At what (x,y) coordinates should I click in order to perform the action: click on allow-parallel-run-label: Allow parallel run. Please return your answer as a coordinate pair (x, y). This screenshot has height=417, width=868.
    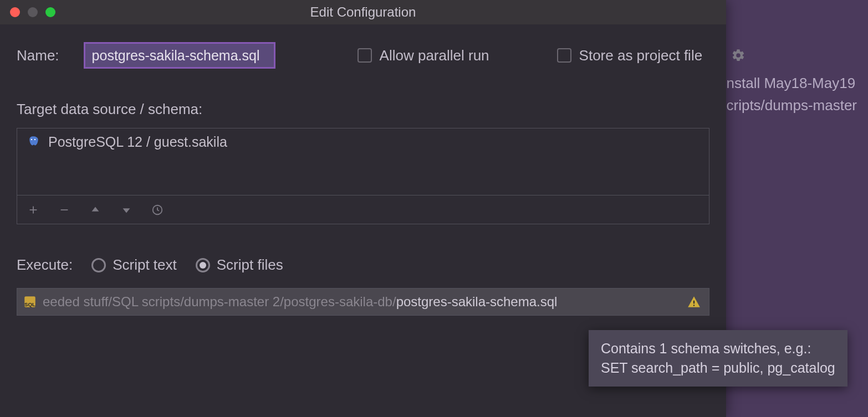
    Looking at the image, I should click on (435, 55).